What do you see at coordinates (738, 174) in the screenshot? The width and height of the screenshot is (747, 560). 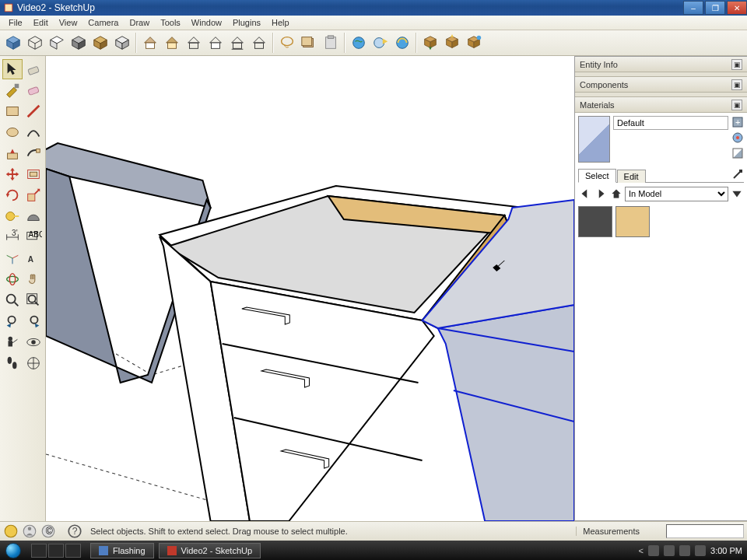 I see `eyedropper-icon` at bounding box center [738, 174].